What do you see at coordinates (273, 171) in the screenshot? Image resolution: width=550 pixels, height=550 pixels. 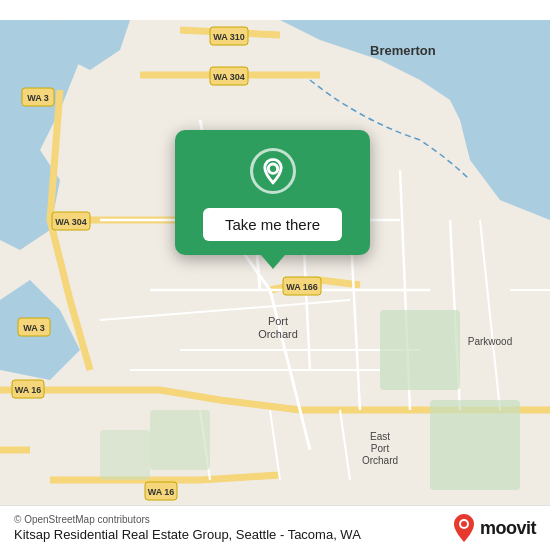 I see `location-icon-wrap` at bounding box center [273, 171].